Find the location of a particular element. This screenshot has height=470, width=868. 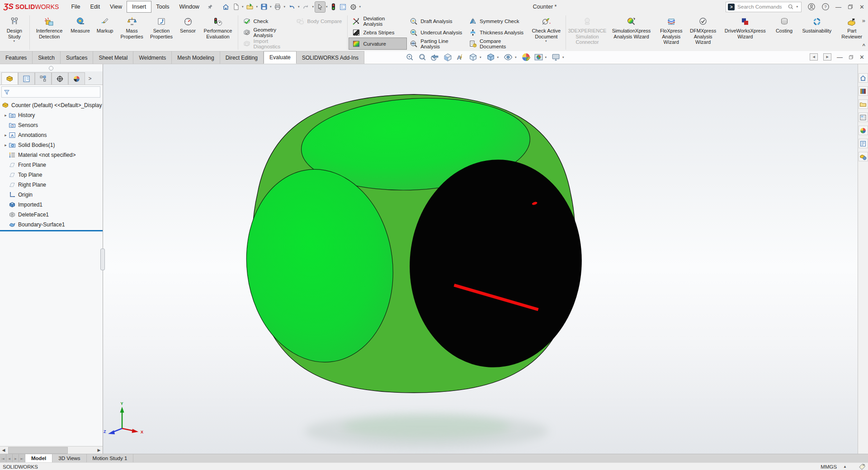

solidworks-resources-icon is located at coordinates (863, 156).